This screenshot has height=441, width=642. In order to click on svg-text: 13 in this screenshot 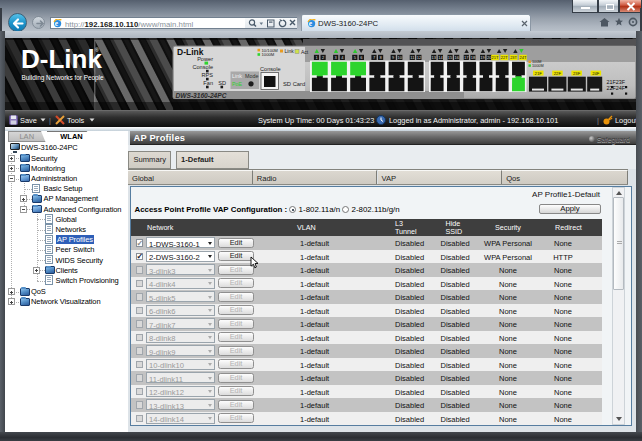, I will do `click(434, 58)`.